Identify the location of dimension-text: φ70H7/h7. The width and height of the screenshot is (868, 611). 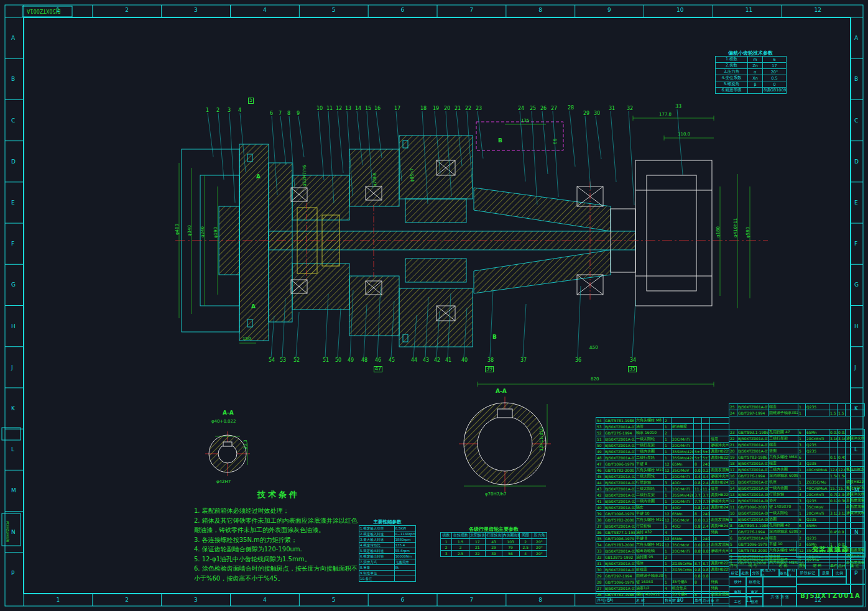
(496, 495).